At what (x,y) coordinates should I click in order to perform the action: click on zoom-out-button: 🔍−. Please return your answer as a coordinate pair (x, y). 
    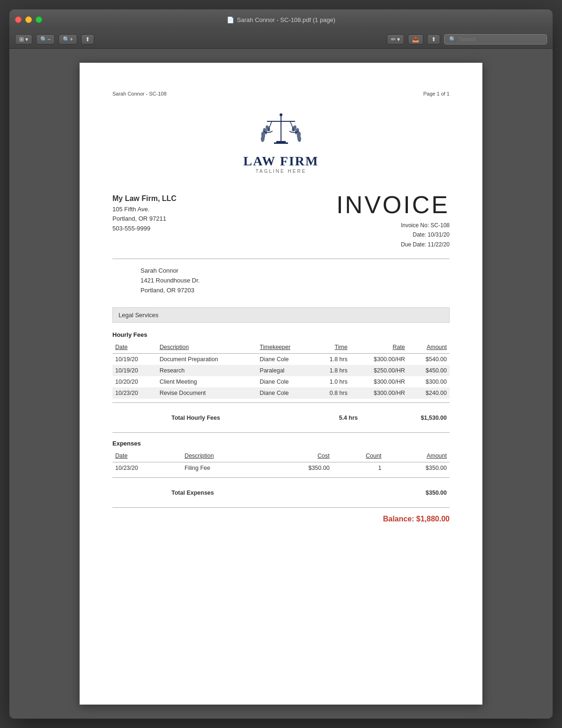
    Looking at the image, I should click on (45, 39).